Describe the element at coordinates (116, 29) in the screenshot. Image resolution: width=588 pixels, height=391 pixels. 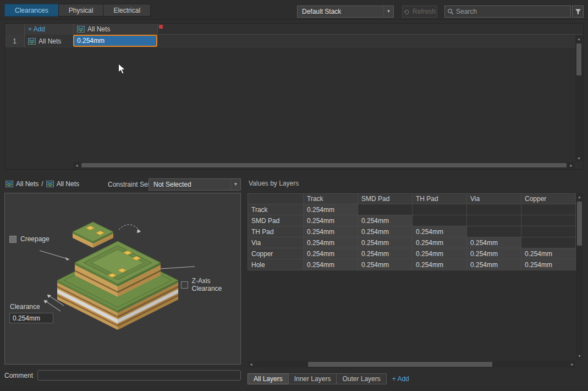
I see `net-scope-column-header: All Nets` at that location.